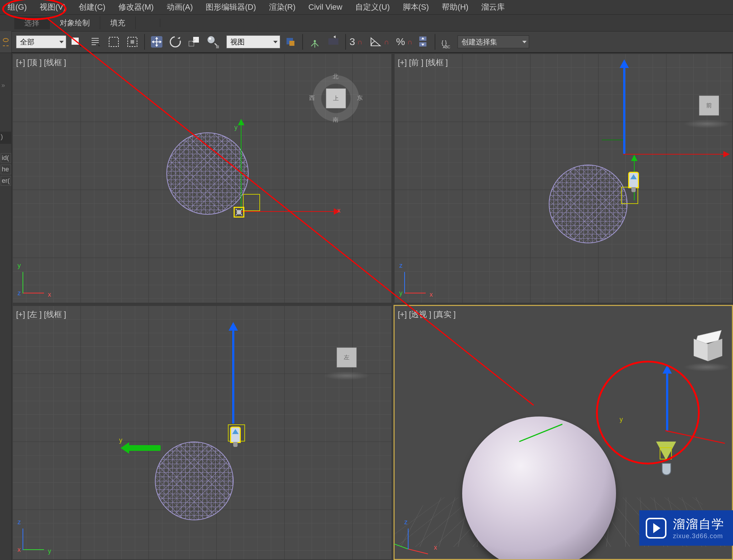  I want to click on list-item: er(, so click(6, 181).